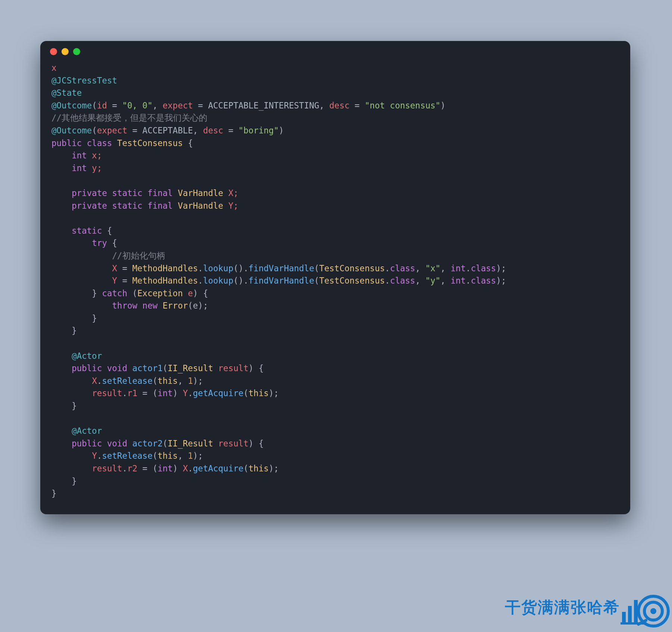  What do you see at coordinates (100, 143) in the screenshot?
I see `keyword: class` at bounding box center [100, 143].